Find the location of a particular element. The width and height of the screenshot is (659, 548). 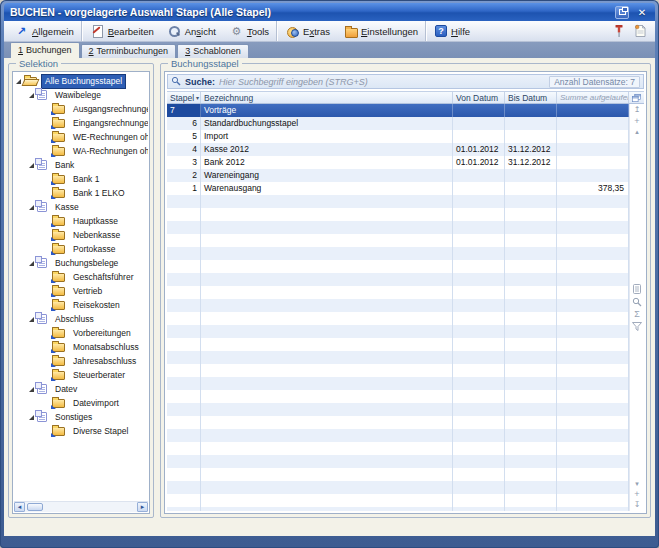

column-header-bezeichnung: Bezeichnung is located at coordinates (327, 98).